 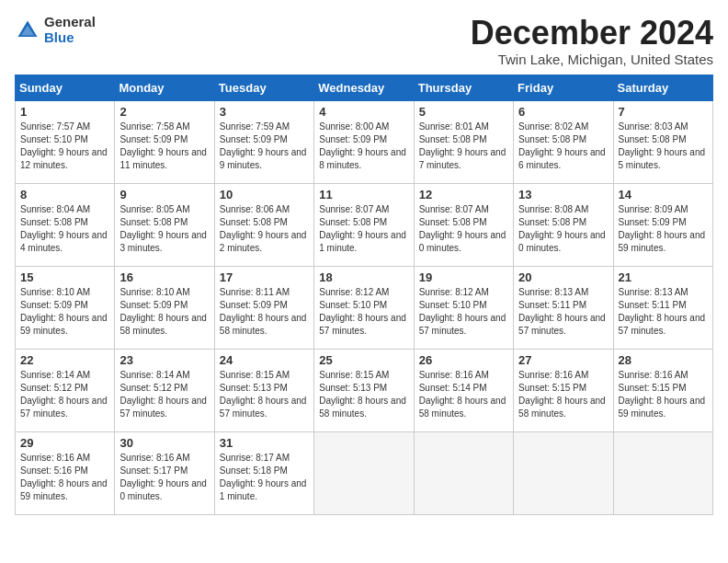 What do you see at coordinates (164, 112) in the screenshot?
I see `day-number: 2` at bounding box center [164, 112].